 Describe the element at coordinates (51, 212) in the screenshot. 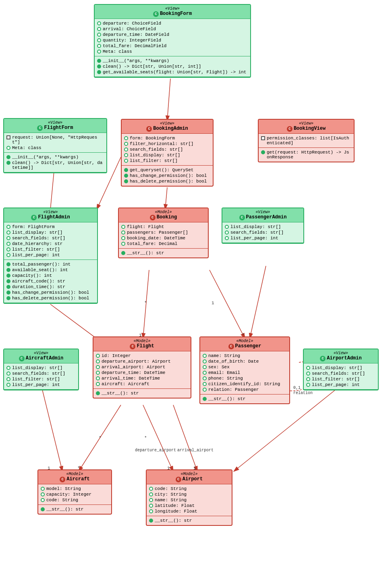

I see `flight-admin-stereotype: «View»` at that location.